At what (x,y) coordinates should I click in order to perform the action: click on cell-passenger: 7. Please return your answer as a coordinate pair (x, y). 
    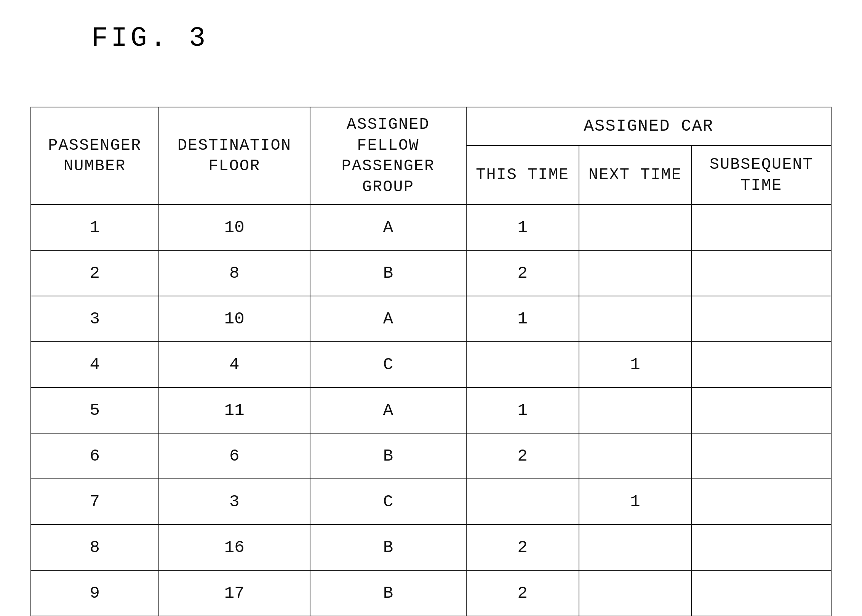
    Looking at the image, I should click on (95, 502).